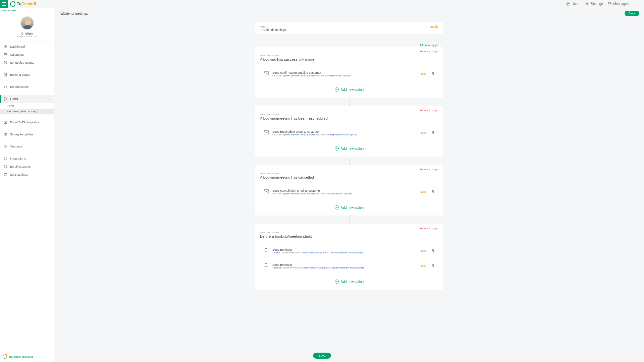 Image resolution: width=644 pixels, height=362 pixels. I want to click on sidebar-item-embed-codes: Embed codes, so click(27, 87).